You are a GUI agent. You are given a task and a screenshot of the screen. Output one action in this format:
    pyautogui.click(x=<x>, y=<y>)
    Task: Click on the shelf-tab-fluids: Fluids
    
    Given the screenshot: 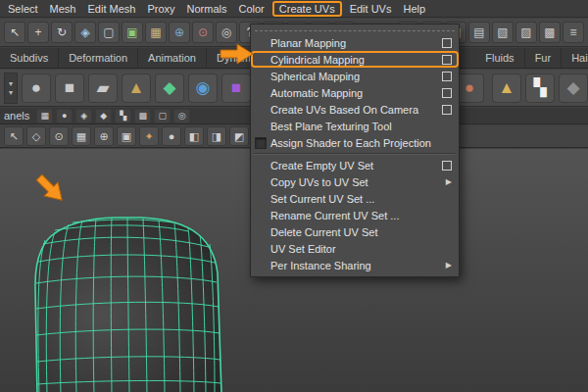 What is the action you would take?
    pyautogui.click(x=500, y=58)
    